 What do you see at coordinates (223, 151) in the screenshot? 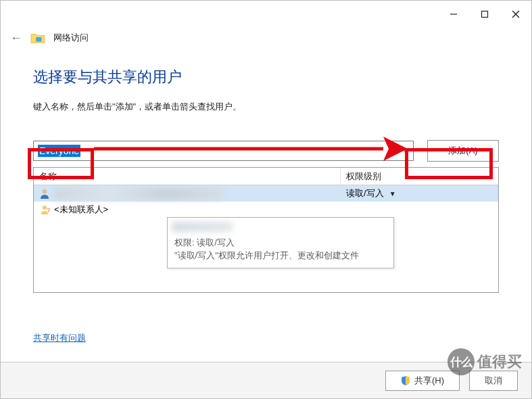
I see `name-combobox: Everyone` at bounding box center [223, 151].